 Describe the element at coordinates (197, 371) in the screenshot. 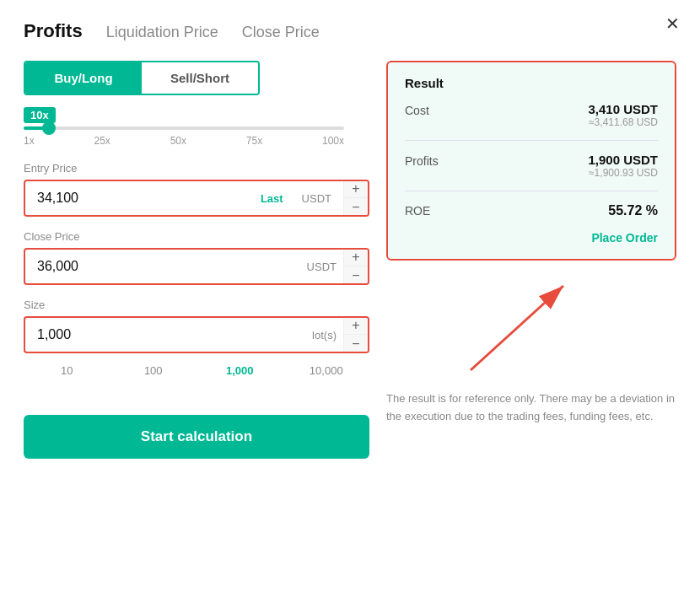

I see `size-quick-select: 10 100 1,000 10,000` at that location.